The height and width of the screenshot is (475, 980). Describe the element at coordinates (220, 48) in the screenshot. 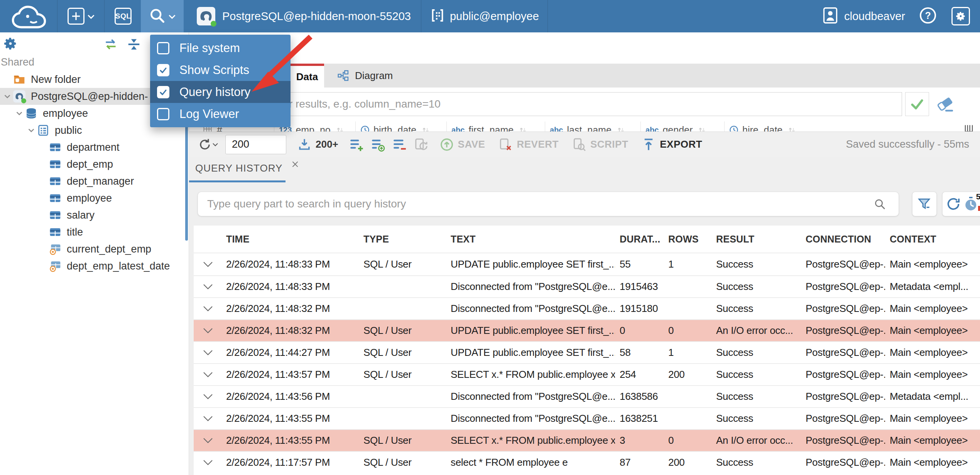

I see `menu-item-file-system: File system` at that location.